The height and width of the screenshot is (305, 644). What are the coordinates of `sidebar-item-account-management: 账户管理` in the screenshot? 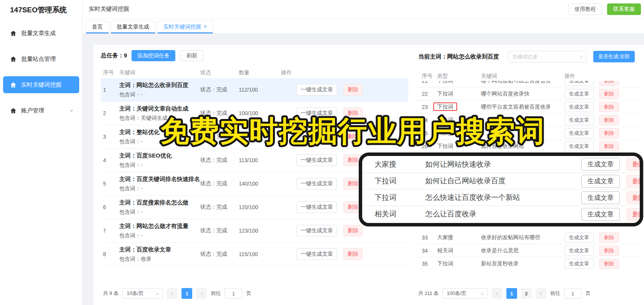 It's located at (41, 111).